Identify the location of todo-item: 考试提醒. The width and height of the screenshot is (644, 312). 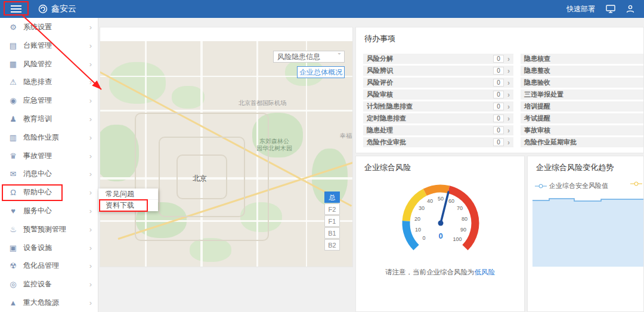
(582, 118).